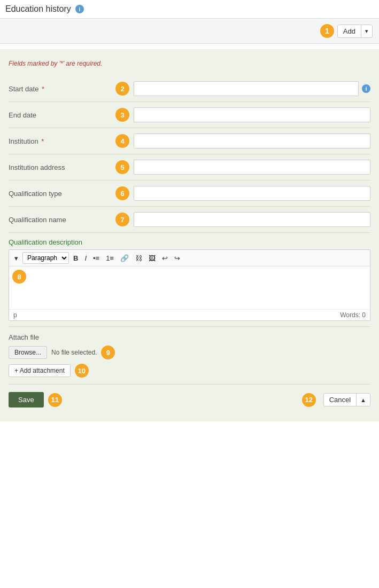  I want to click on cancel-button: Cancel ▲, so click(347, 399).